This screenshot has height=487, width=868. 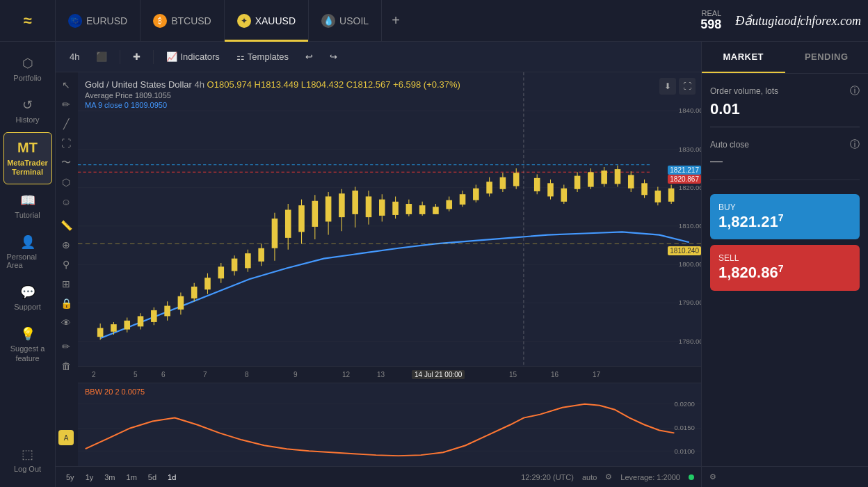 I want to click on timeframe-5d: 5d, so click(x=152, y=477).